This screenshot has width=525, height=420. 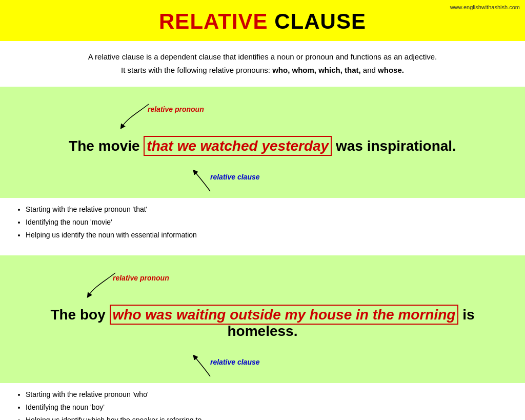 What do you see at coordinates (268, 235) in the screenshot?
I see `list-item: Helping us identify the noun with essent…` at bounding box center [268, 235].